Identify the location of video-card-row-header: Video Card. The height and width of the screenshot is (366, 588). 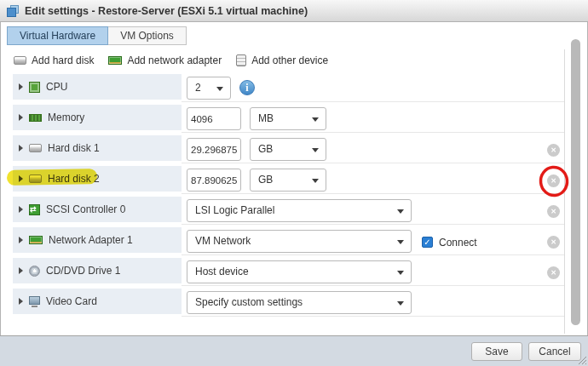
(97, 301).